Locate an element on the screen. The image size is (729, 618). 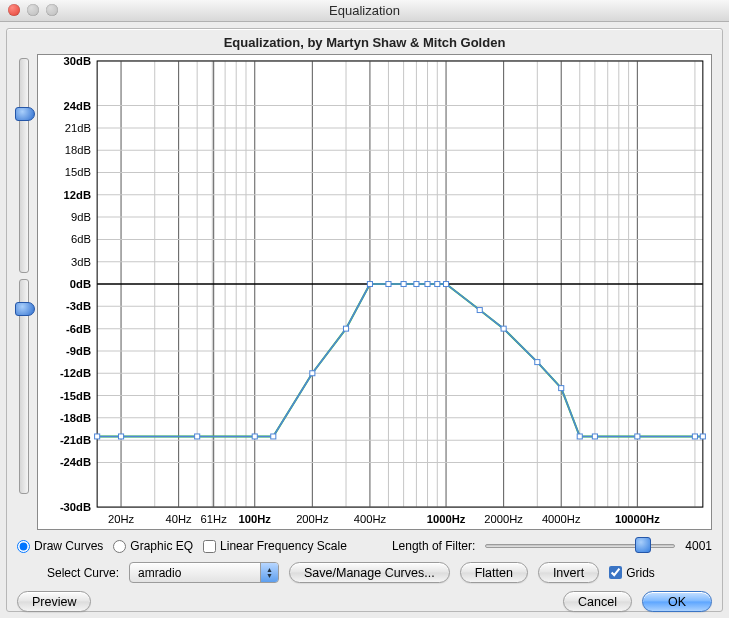
draw-curves-label: Draw Curves is located at coordinates (68, 546).